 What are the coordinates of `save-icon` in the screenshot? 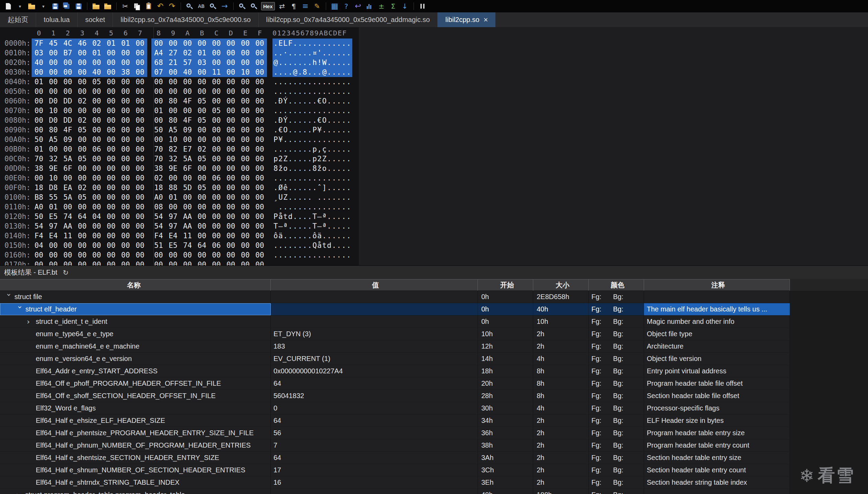 It's located at (55, 6).